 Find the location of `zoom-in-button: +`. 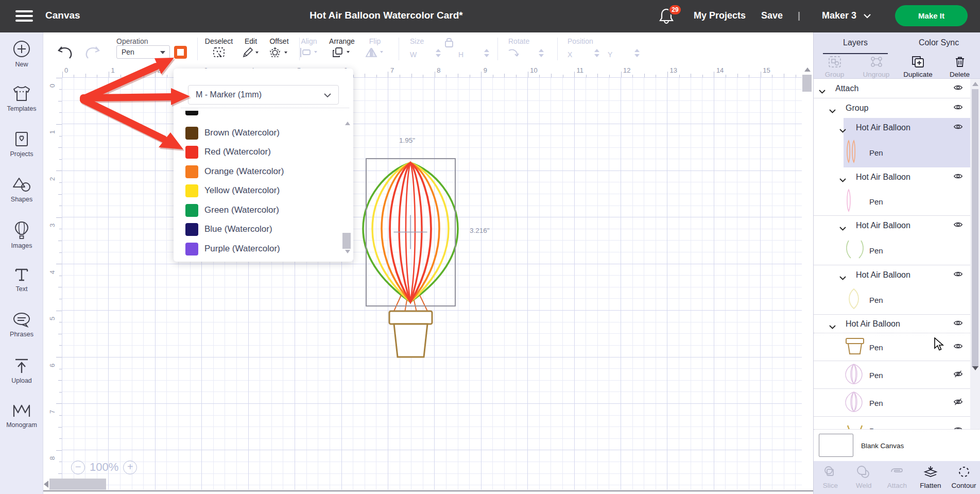

zoom-in-button: + is located at coordinates (130, 468).